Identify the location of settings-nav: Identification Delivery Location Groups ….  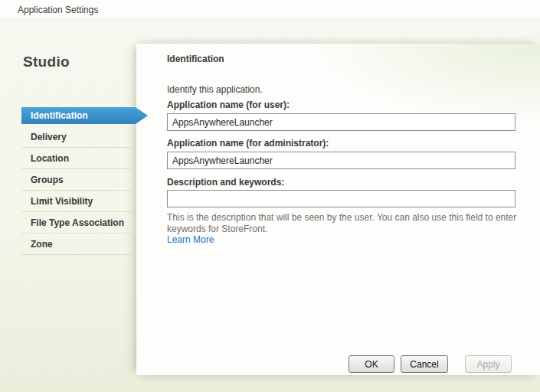
(79, 180).